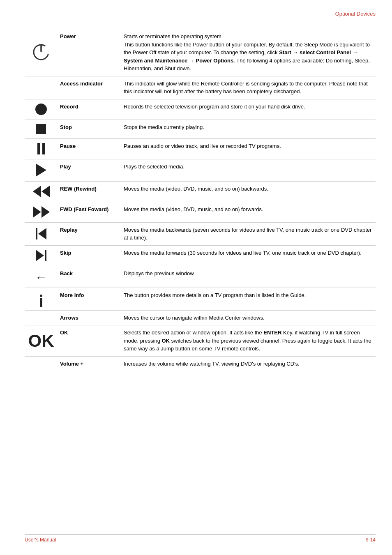 Image resolution: width=392 pixels, height=555 pixels. Describe the element at coordinates (41, 341) in the screenshot. I see `icon-ok: OK` at that location.